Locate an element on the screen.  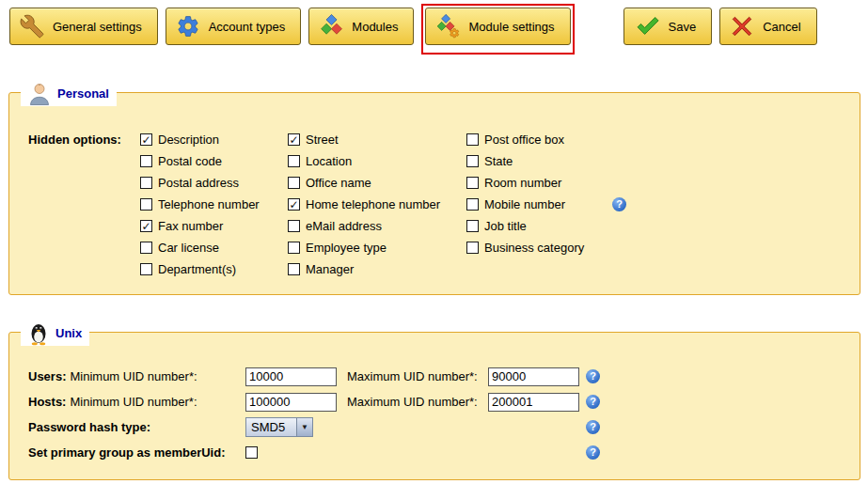
cancel-button: Cancel is located at coordinates (767, 26).